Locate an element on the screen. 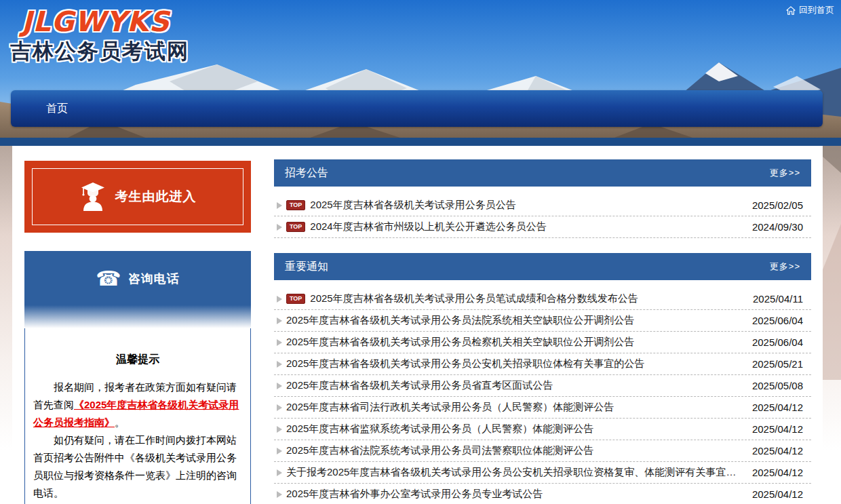 The height and width of the screenshot is (504, 841). notice-item: TOP2024年度吉林省市州级以上机关公开遴选公务员公告2024/09/30 is located at coordinates (543, 227).